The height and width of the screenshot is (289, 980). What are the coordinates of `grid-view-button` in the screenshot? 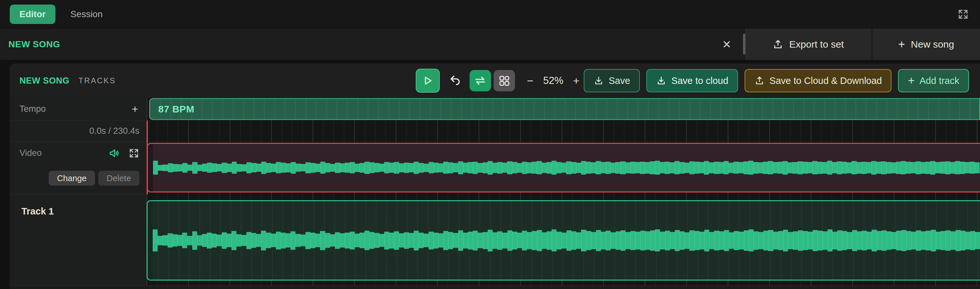 It's located at (504, 81).